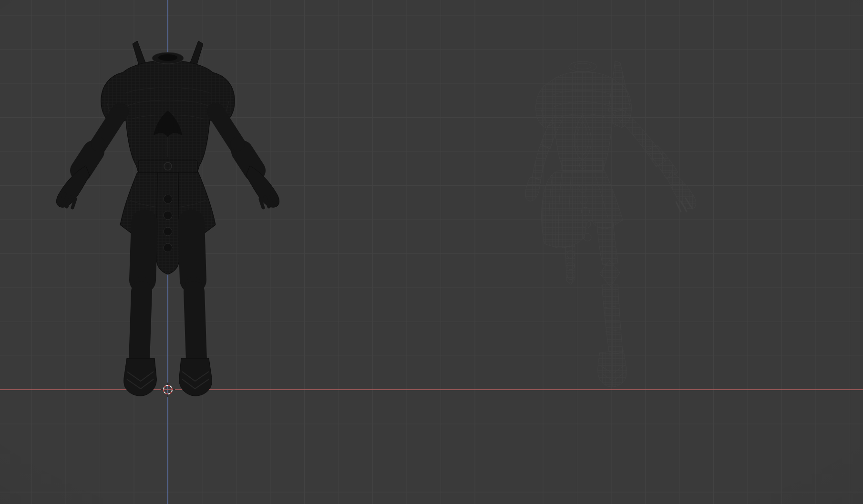 The width and height of the screenshot is (863, 504). I want to click on center-tabard, so click(168, 223).